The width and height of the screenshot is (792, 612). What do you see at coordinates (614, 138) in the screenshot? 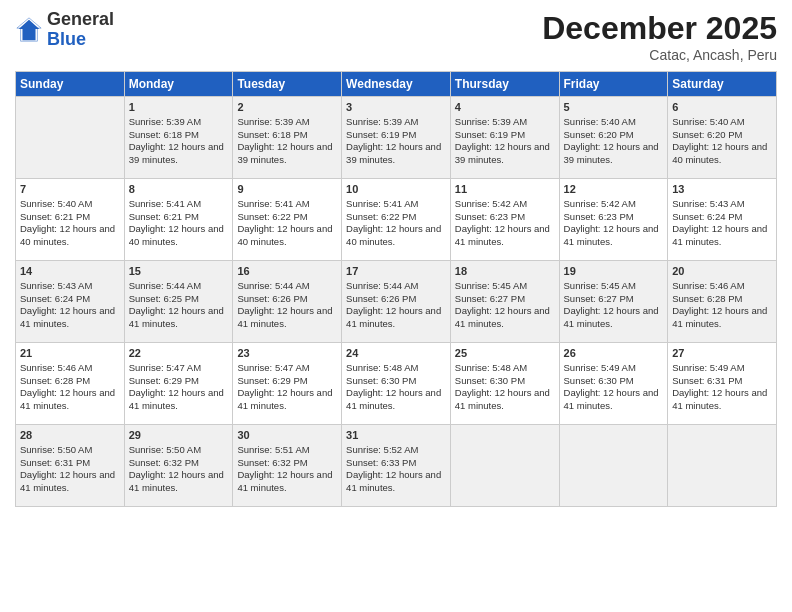
I see `table-row: 5Sunrise: 5:40 AMSunset: 6:20 PMDaylight…` at bounding box center [614, 138].